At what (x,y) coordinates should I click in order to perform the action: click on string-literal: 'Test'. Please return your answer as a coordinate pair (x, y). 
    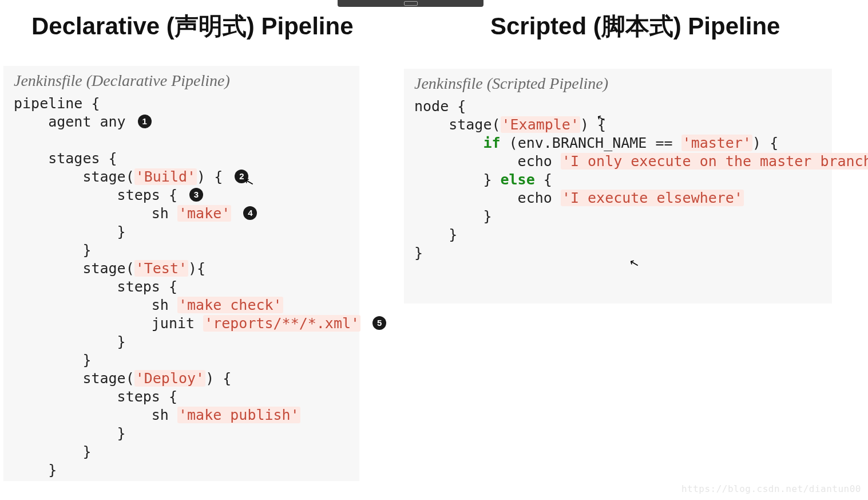
    Looking at the image, I should click on (161, 268).